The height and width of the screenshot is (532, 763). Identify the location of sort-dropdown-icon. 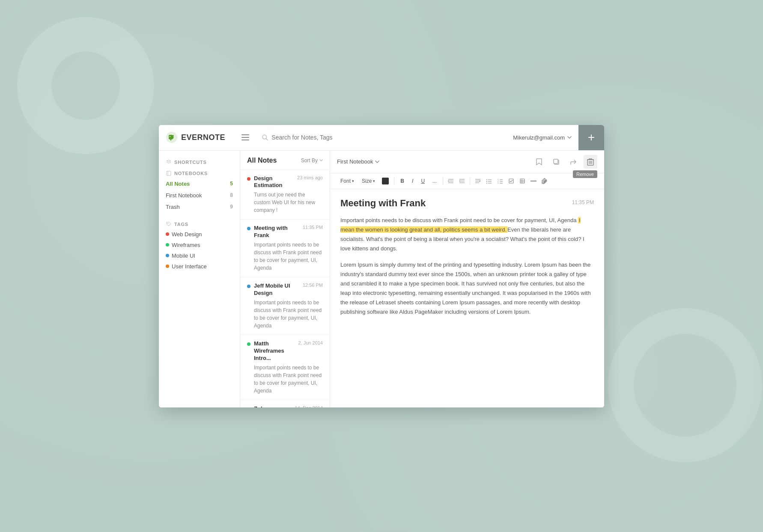
(321, 160).